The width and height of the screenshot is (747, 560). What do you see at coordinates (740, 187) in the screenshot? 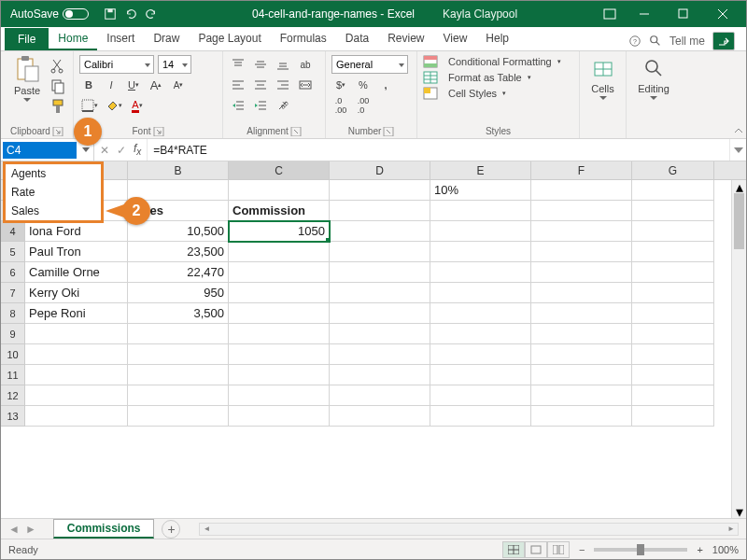
I see `scroll-up-icon: ▴` at bounding box center [740, 187].